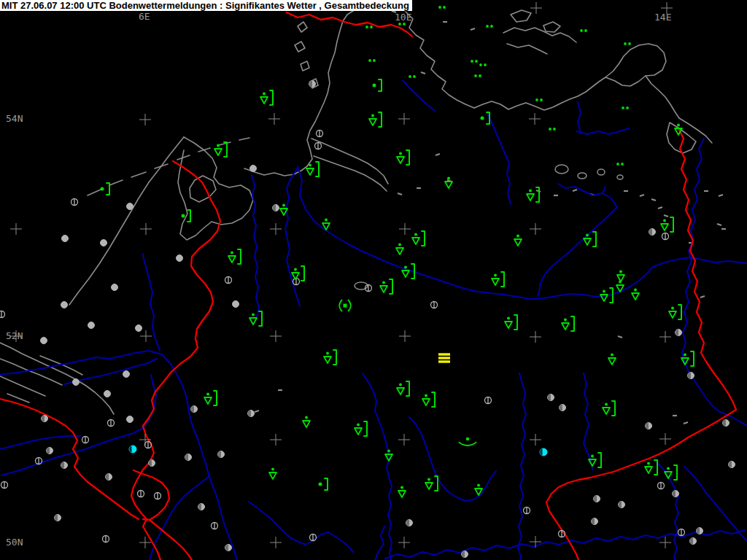 This screenshot has height=560, width=747. What do you see at coordinates (206, 6) in the screenshot?
I see `map-title-text: MIT 27.06.07 12:00 UTC Bodenwettermeldun…` at bounding box center [206, 6].